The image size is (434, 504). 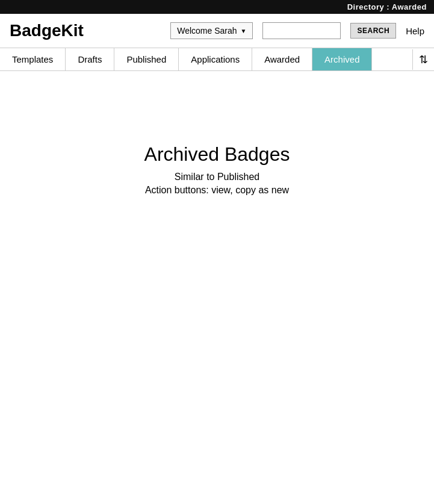 What do you see at coordinates (90, 59) in the screenshot?
I see `tab-drafts: Drafts` at bounding box center [90, 59].